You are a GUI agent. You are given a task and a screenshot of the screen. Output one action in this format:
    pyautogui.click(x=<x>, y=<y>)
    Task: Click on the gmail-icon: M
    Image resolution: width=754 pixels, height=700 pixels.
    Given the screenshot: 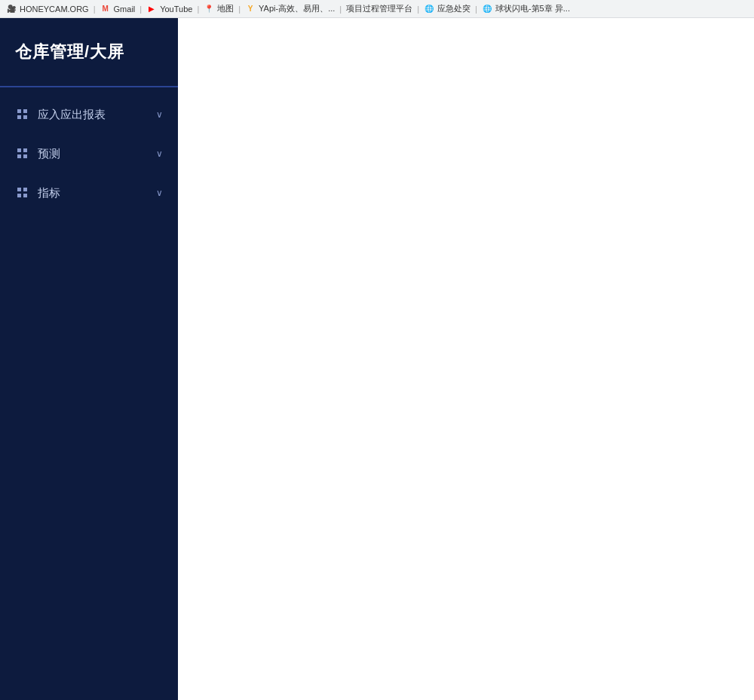 What is the action you would take?
    pyautogui.click(x=106, y=9)
    